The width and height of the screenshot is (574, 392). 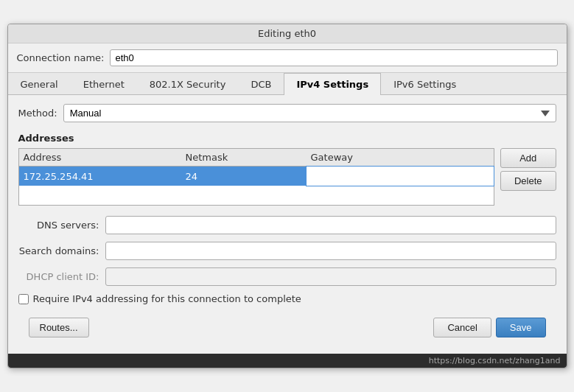 I want to click on dialog-titlebar: Editing eth0, so click(x=287, y=34).